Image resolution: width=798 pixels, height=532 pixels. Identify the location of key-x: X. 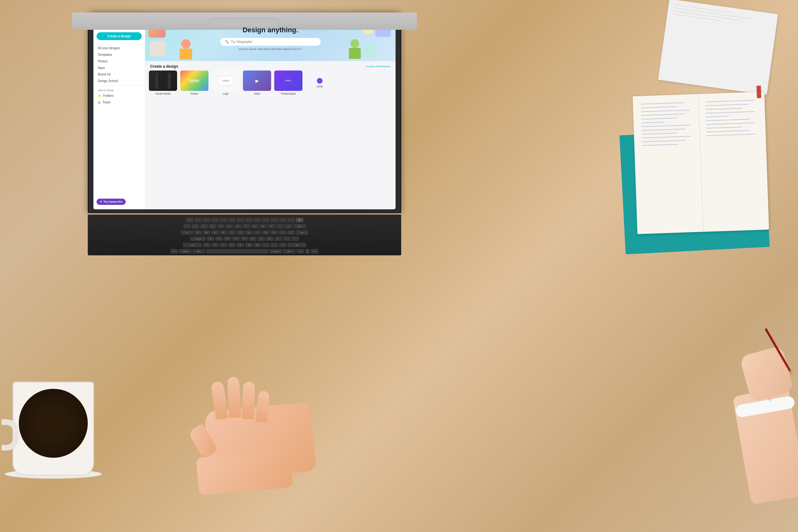
(215, 245).